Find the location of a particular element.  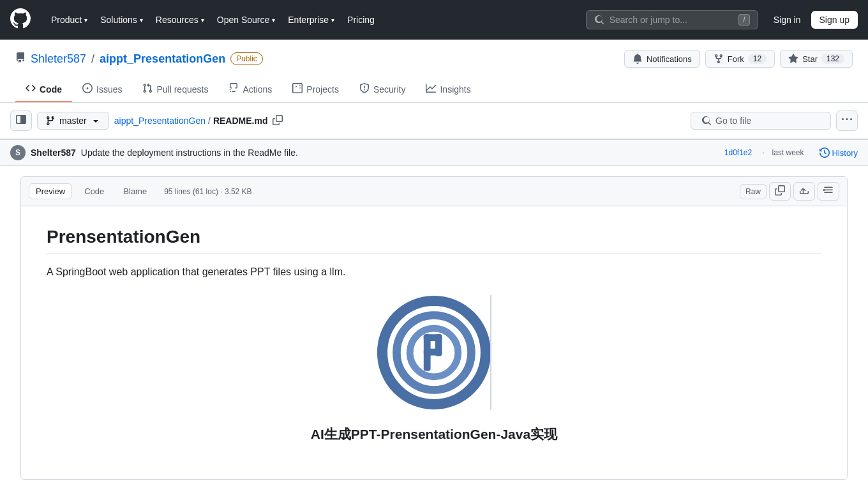

search-input is located at coordinates (671, 20).